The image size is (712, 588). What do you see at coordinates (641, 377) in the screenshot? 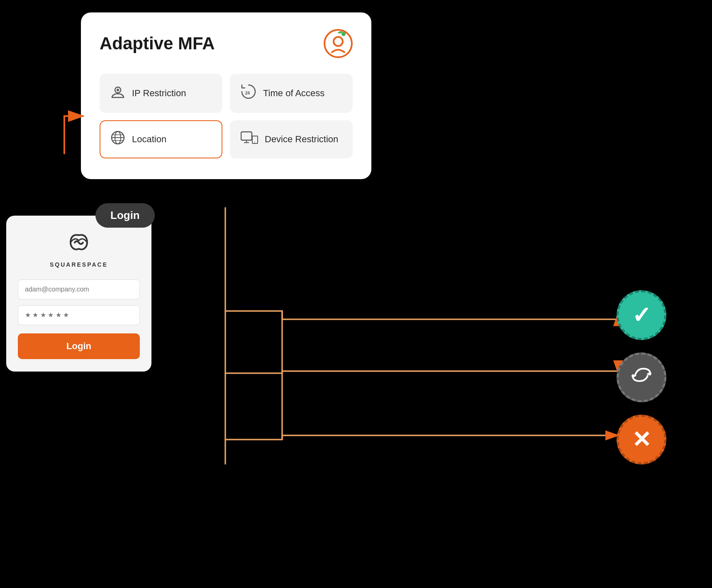
I see `mfa-icon` at bounding box center [641, 377].